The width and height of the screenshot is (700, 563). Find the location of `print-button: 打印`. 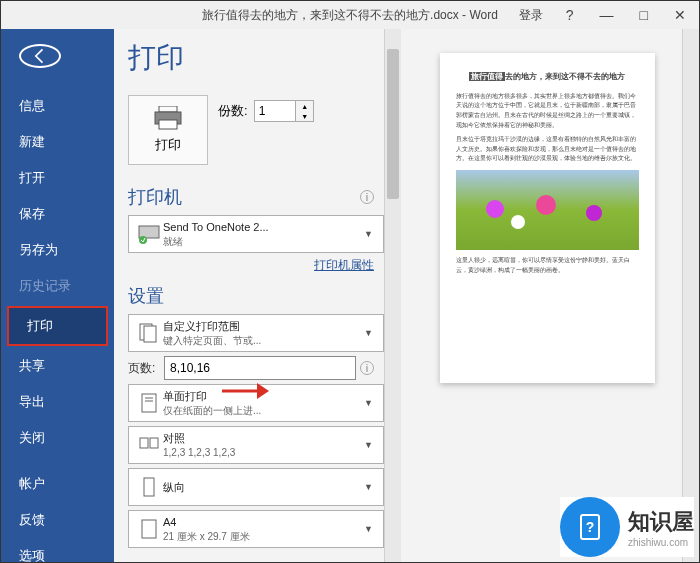

print-button: 打印 is located at coordinates (168, 130).